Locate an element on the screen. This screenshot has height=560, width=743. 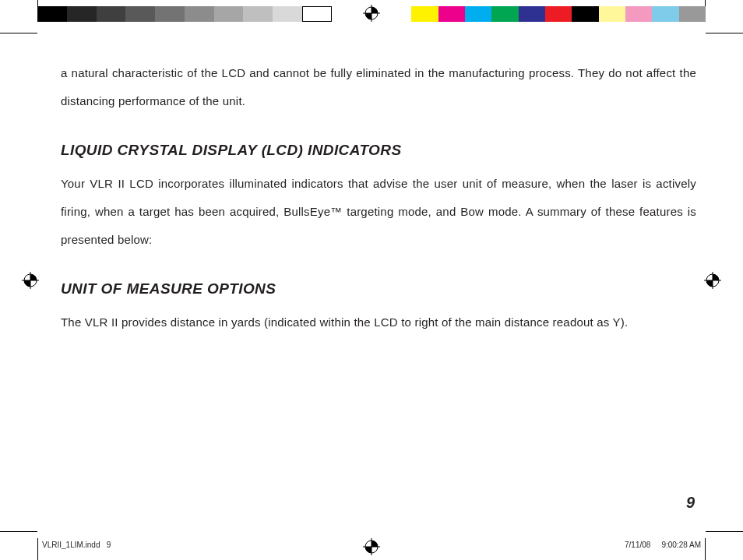
print-footer: VLRII_1LIM.indd 9 7/11/08 9:00:28 AM is located at coordinates (372, 545).